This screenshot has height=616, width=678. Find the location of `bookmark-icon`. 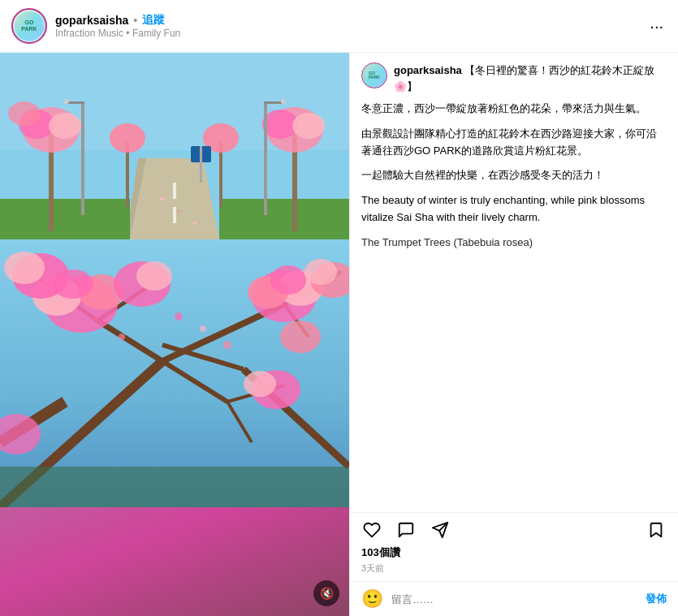

bookmark-icon is located at coordinates (656, 530).